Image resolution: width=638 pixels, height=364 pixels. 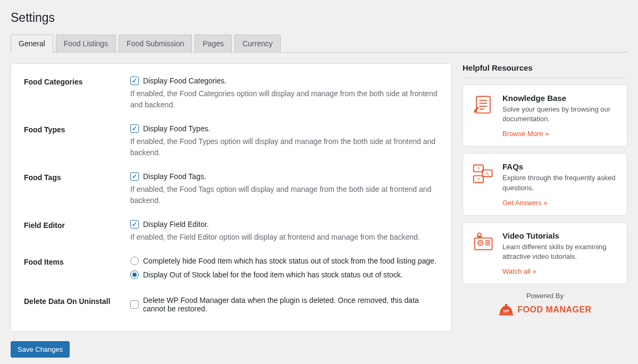 I want to click on sidebar-title: Helpful Resources, so click(x=545, y=71).